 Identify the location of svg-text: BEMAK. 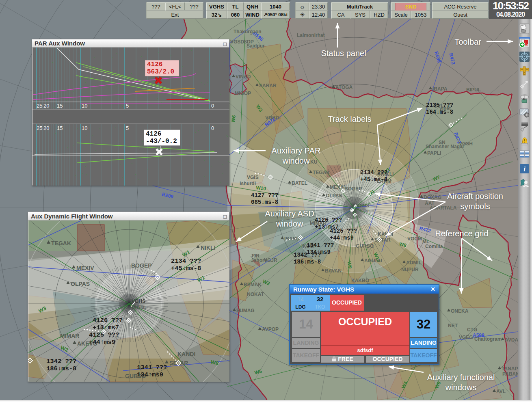
(253, 285).